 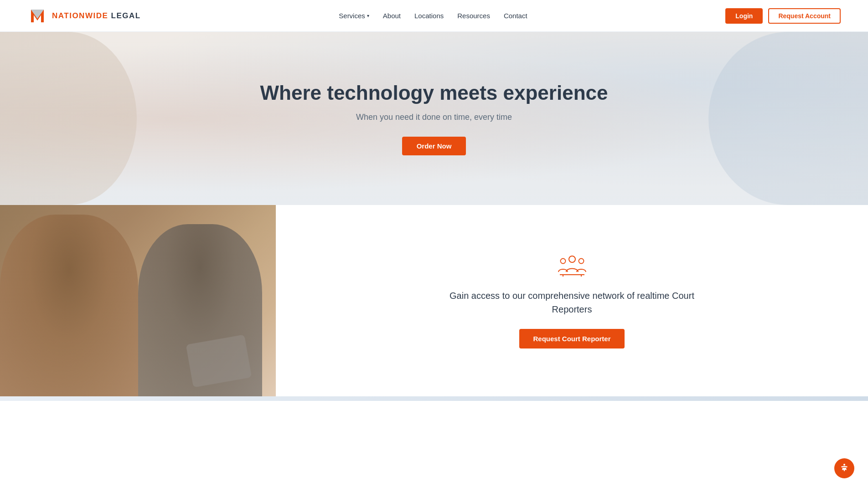 I want to click on nav-locations: Locations, so click(x=429, y=15).